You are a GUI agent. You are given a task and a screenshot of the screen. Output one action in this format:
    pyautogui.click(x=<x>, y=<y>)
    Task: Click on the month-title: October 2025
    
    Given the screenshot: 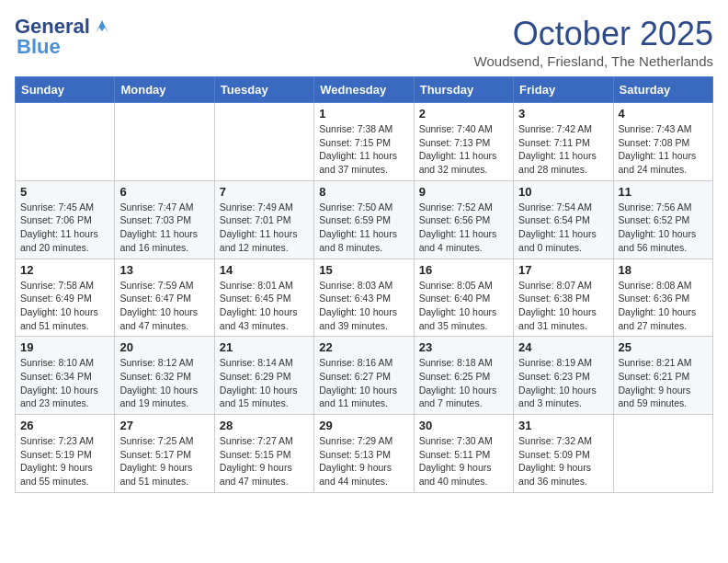 What is the action you would take?
    pyautogui.click(x=594, y=34)
    